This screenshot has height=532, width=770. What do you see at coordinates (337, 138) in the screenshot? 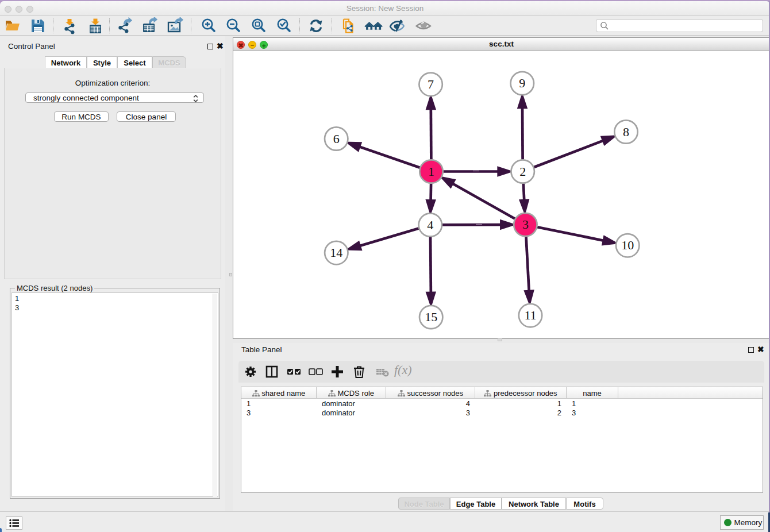
I see `svg-text: 6` at bounding box center [337, 138].